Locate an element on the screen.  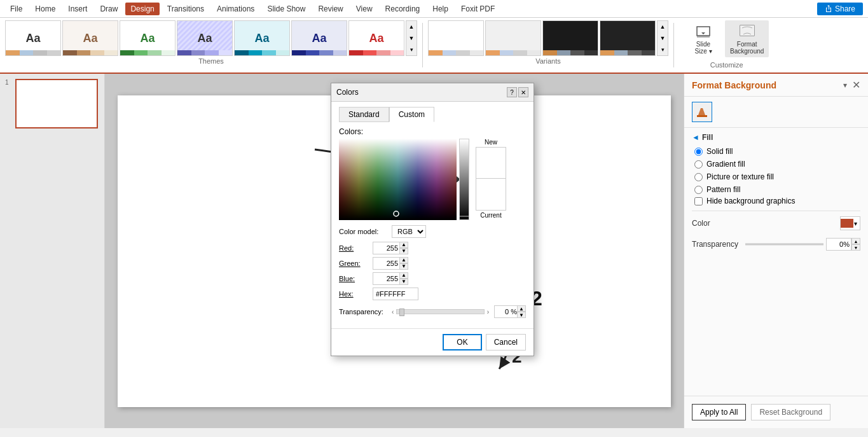
red-up: ▲ is located at coordinates (404, 245).